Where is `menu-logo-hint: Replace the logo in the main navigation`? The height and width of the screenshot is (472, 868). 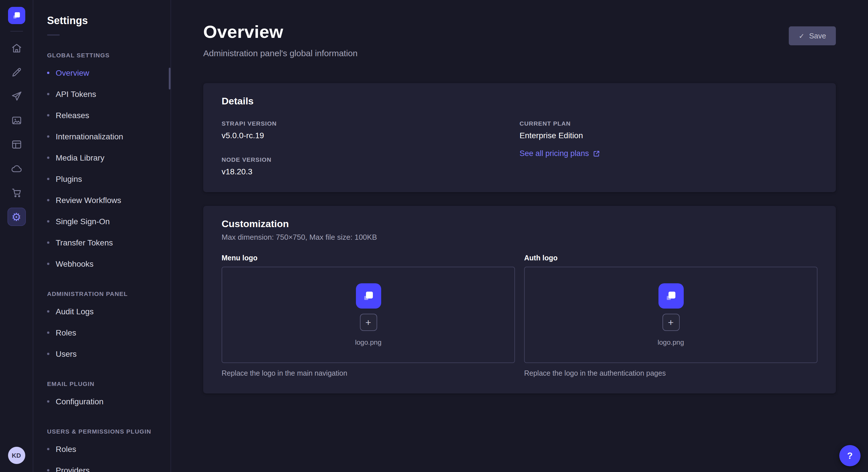
menu-logo-hint: Replace the logo in the main navigation is located at coordinates (368, 373).